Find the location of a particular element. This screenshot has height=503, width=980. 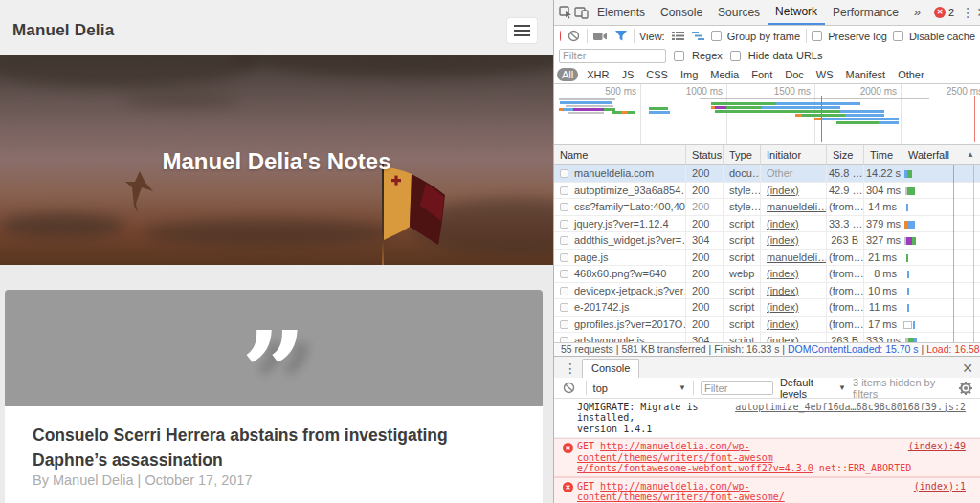

view-list-icon is located at coordinates (678, 36).